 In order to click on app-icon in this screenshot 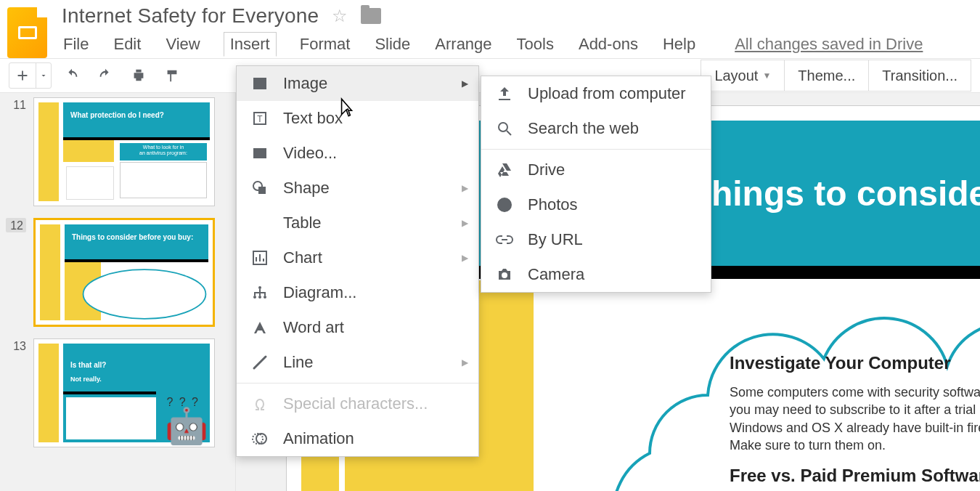, I will do `click(28, 33)`.